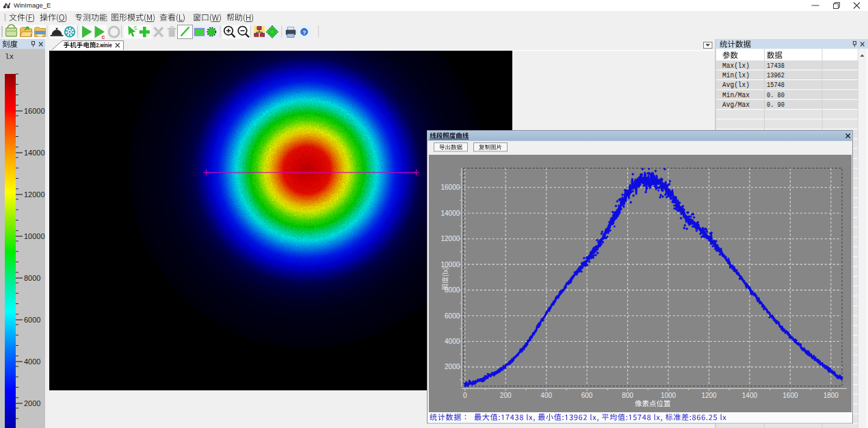 The image size is (868, 428). What do you see at coordinates (506, 396) in the screenshot?
I see `svg-text: 200` at bounding box center [506, 396].